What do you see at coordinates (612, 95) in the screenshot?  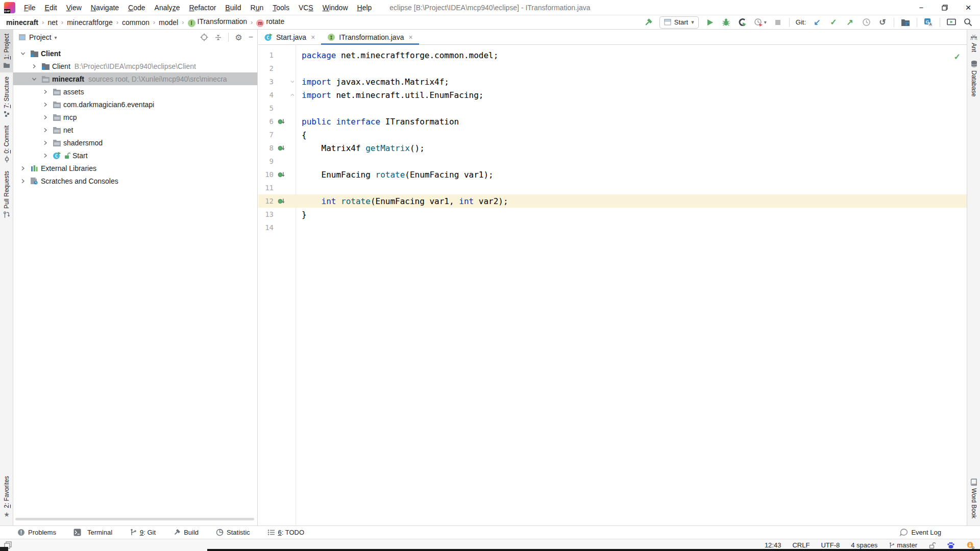 I see `code-line-4: 4import net.minecraft.util.EnumFacing;` at bounding box center [612, 95].